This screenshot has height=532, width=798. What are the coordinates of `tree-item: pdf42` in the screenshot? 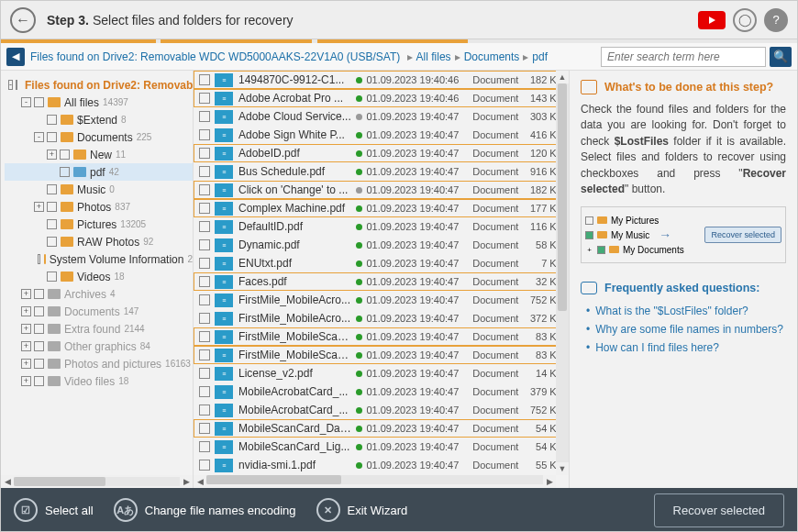 It's located at (99, 172).